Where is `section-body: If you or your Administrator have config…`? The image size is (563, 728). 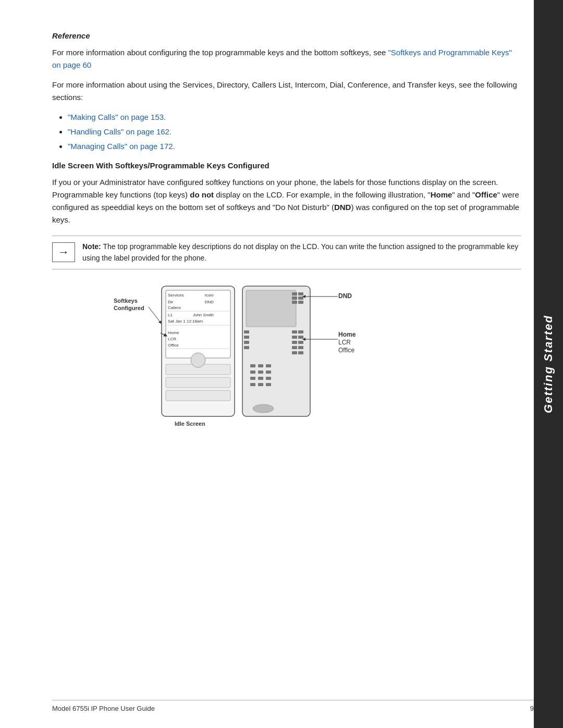
section-body: If you or your Administrator have config… is located at coordinates (287, 201).